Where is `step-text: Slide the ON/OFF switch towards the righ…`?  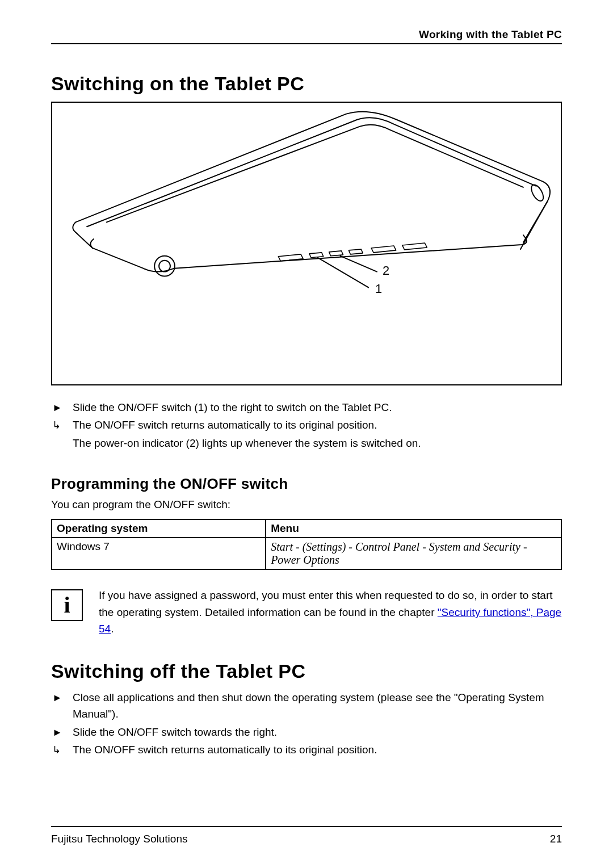 step-text: Slide the ON/OFF switch towards the righ… is located at coordinates (175, 732).